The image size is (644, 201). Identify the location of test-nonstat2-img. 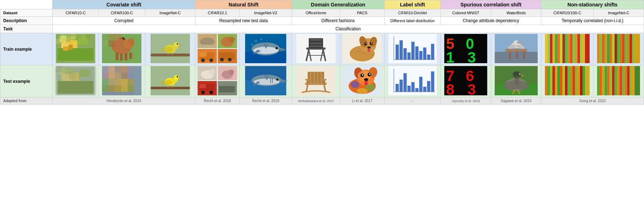
(619, 81).